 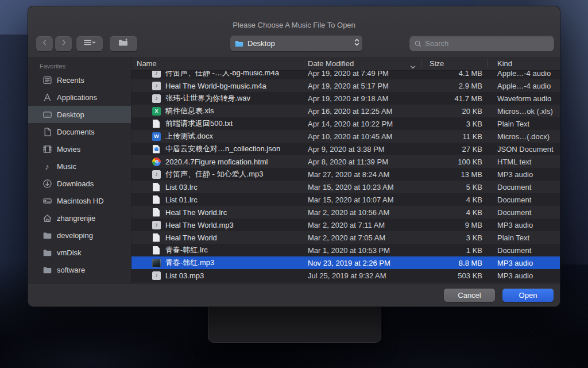 I want to click on chevron-right-icon, so click(x=64, y=44).